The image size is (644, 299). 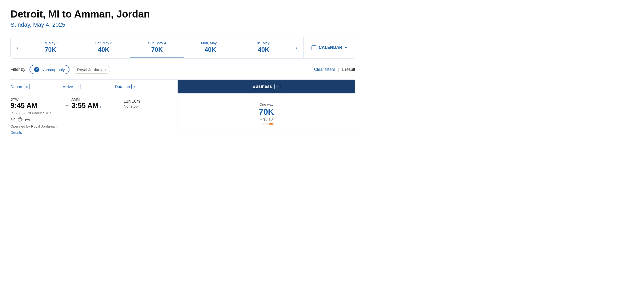 I want to click on filter-right: Clear filters | 1 result, so click(x=335, y=70).